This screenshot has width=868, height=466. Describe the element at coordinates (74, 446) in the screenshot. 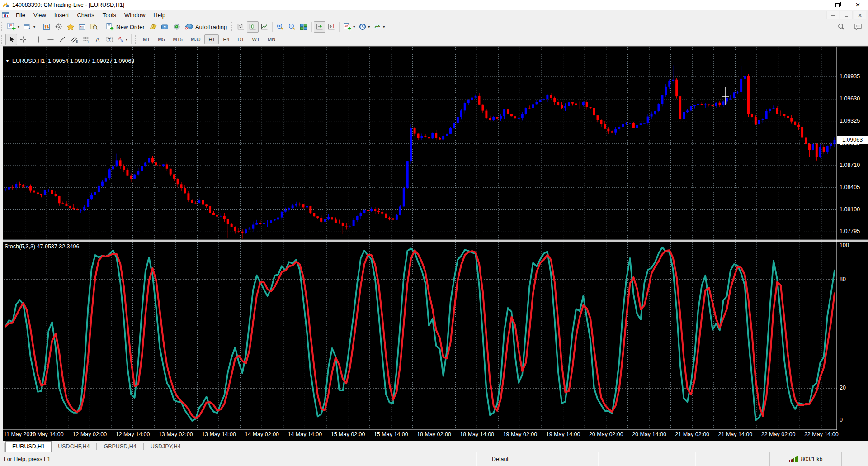

I see `tab-usdchf-h4: USDCHF,H4` at that location.